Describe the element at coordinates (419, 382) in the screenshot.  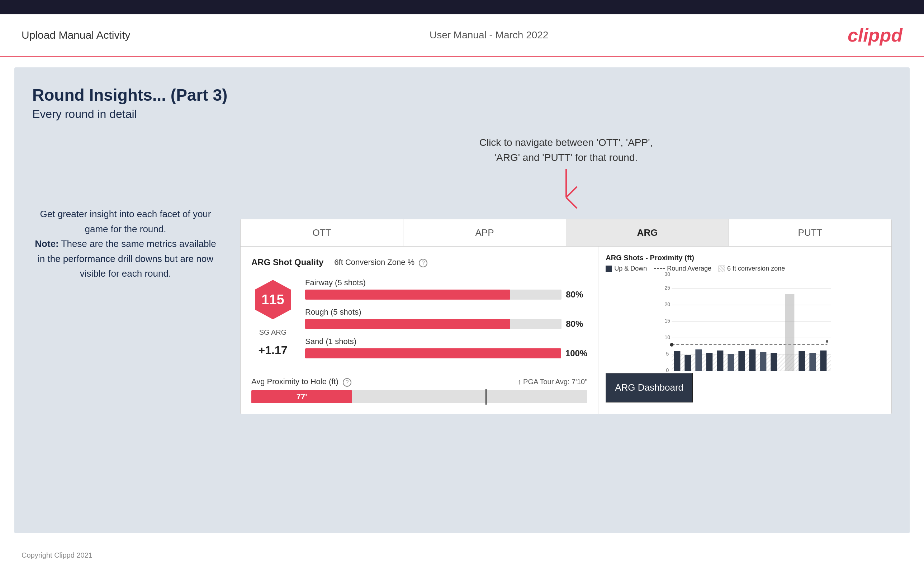
I see `proximity-header: Avg Proximity to Hole (ft) ? ↑ PGA Tour …` at that location.